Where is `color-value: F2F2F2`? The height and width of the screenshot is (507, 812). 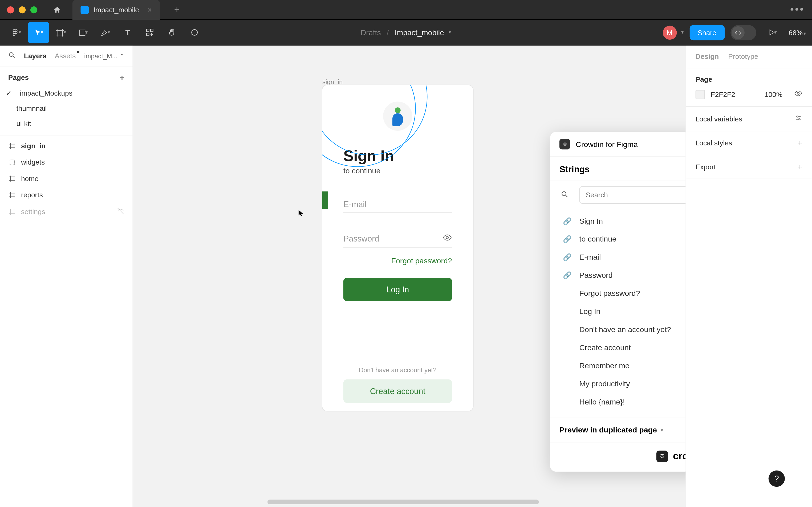
color-value: F2F2F2 is located at coordinates (723, 95).